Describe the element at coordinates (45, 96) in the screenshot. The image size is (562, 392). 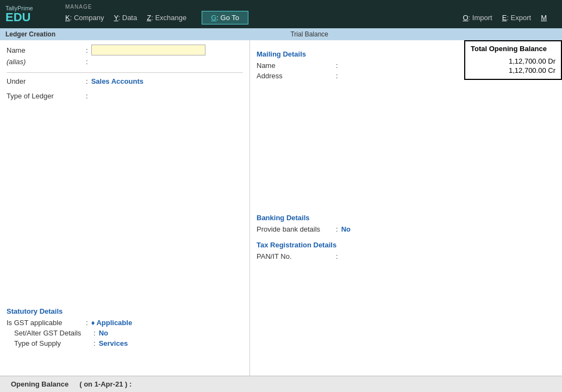
I see `type-of-ledger-label: Type of Ledger` at that location.